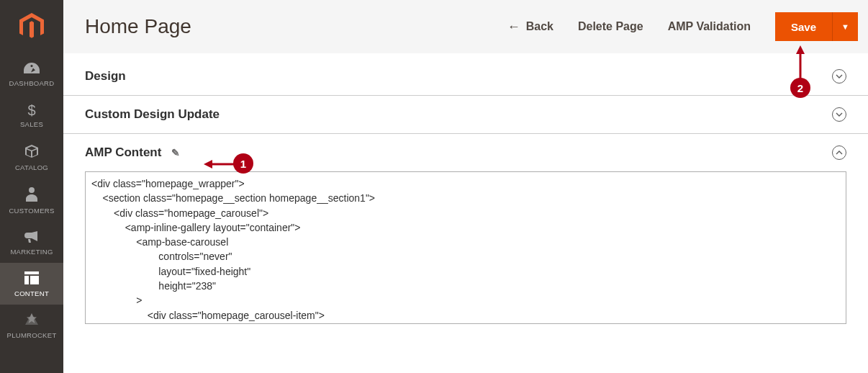  I want to click on admin-sidebar: DASHBOARD $ SALES CATALOG CUSTOMERS MARK…, so click(32, 186).